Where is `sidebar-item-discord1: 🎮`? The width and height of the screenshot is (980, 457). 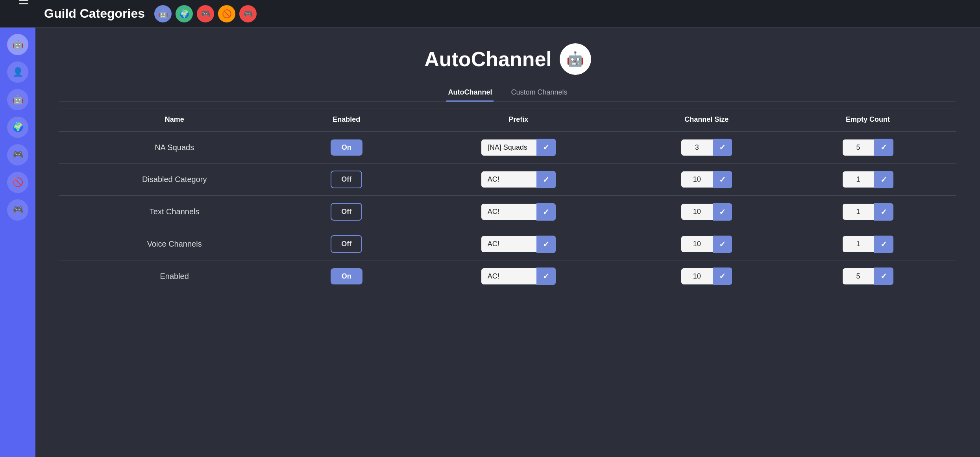
sidebar-item-discord1: 🎮 is located at coordinates (18, 155).